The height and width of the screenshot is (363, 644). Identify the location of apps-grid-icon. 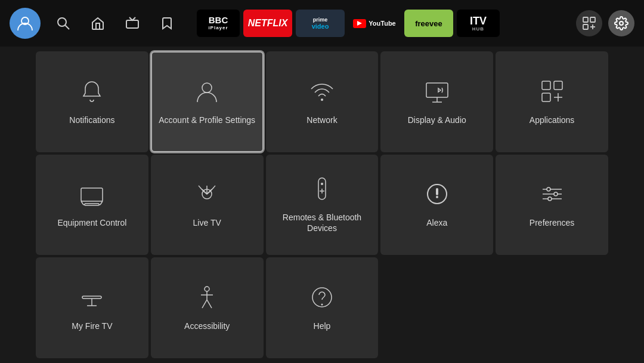
(589, 23).